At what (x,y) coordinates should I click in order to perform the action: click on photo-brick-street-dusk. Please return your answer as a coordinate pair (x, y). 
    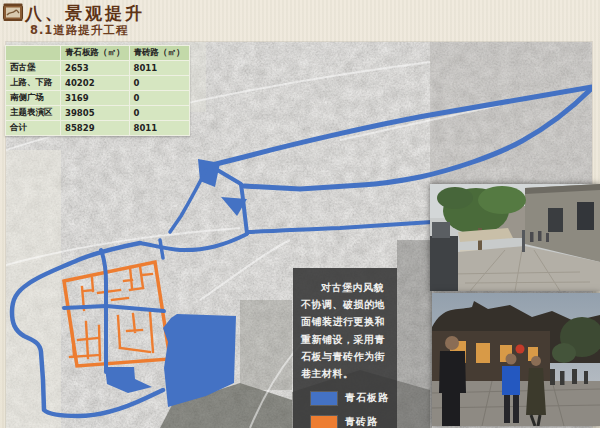
    Looking at the image, I should click on (516, 360).